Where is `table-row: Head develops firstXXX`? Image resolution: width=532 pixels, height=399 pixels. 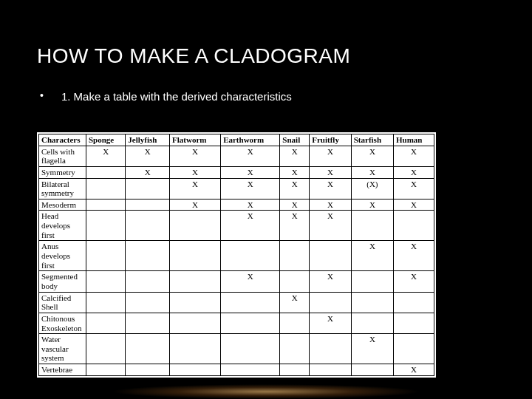 table-row: Head develops firstXXX is located at coordinates (236, 226).